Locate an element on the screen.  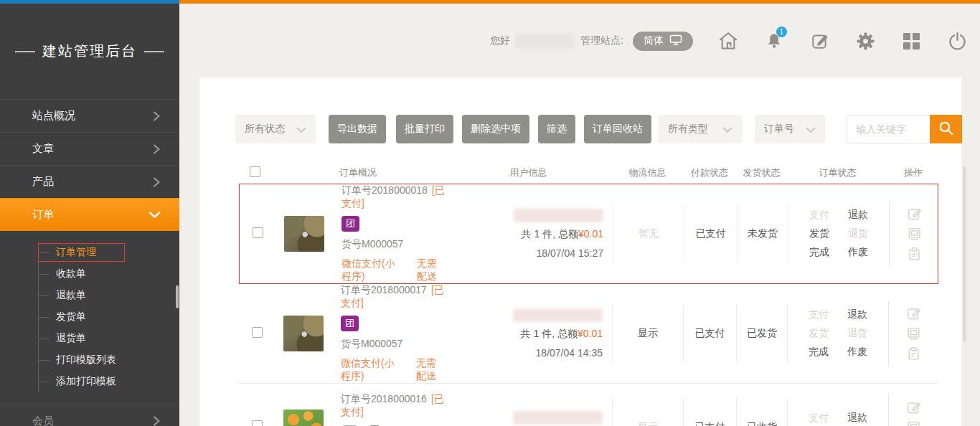
user-info-cell: 共 1 件, 总额¥0.0118/07/04 14:35 is located at coordinates (528, 333).